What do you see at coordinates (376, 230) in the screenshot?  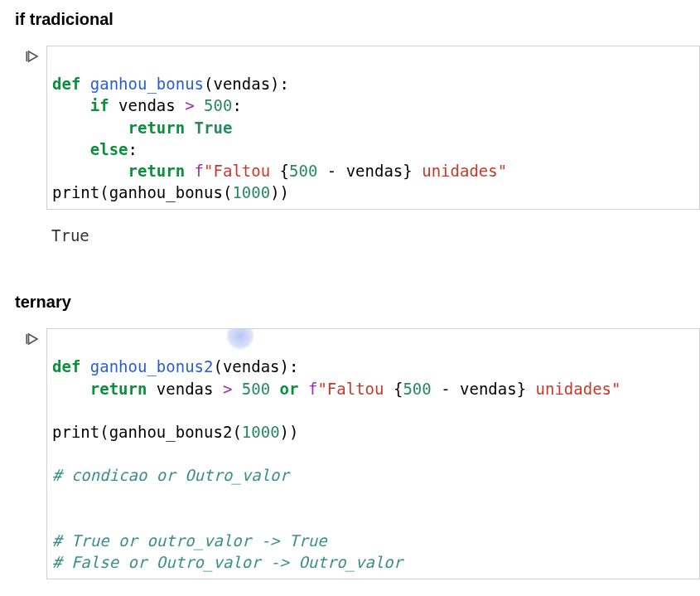 I see `output-1: True` at bounding box center [376, 230].